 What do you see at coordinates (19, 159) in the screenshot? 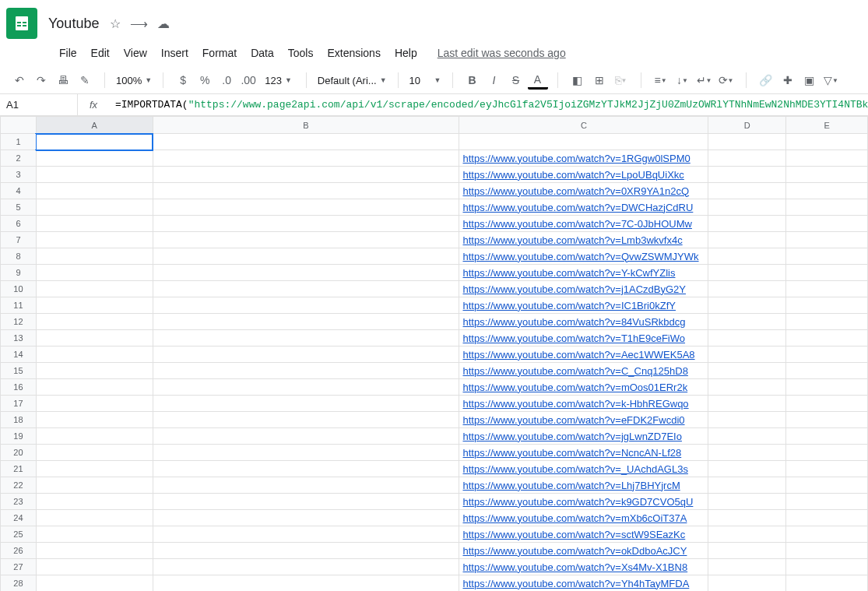
I see `row-header: 2` at bounding box center [19, 159].